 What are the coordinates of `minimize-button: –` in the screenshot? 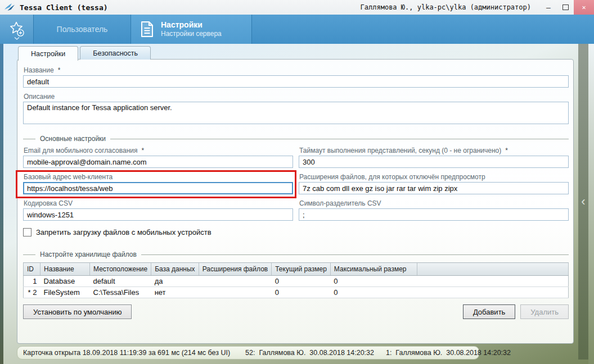 It's located at (548, 7).